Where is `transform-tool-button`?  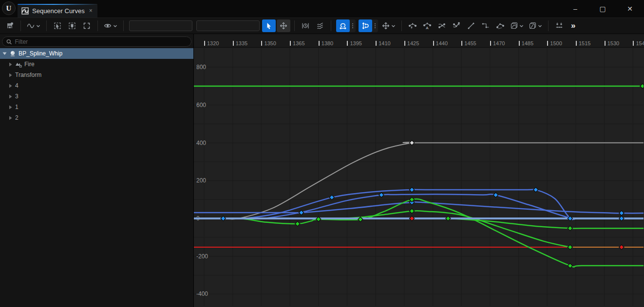
transform-tool-button is located at coordinates (284, 26).